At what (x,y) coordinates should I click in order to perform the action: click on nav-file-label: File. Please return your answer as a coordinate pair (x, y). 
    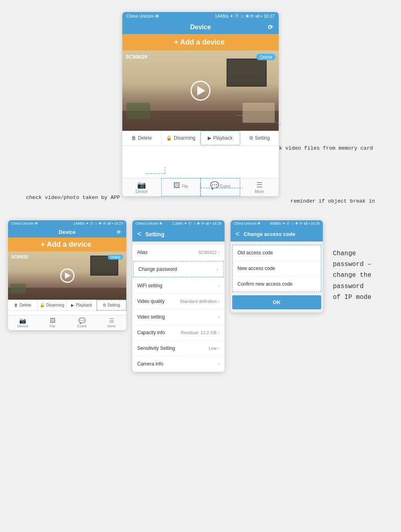
    Looking at the image, I should click on (185, 186).